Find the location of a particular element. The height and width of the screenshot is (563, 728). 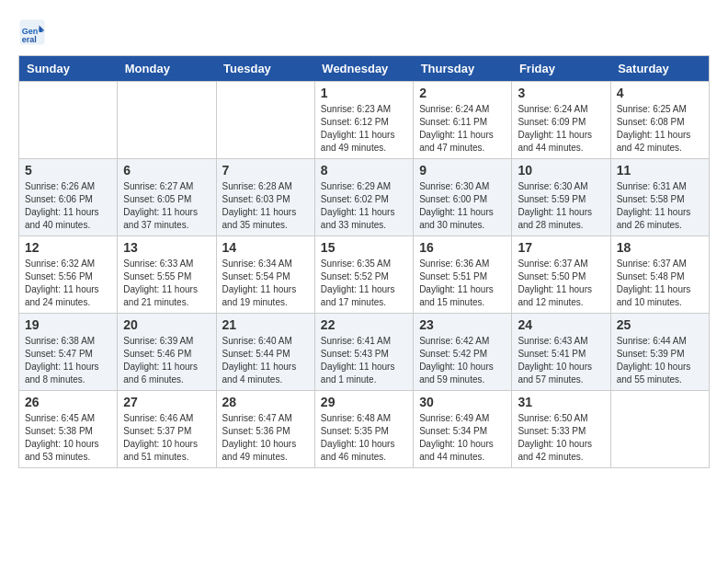

day-number: 16 is located at coordinates (462, 247).